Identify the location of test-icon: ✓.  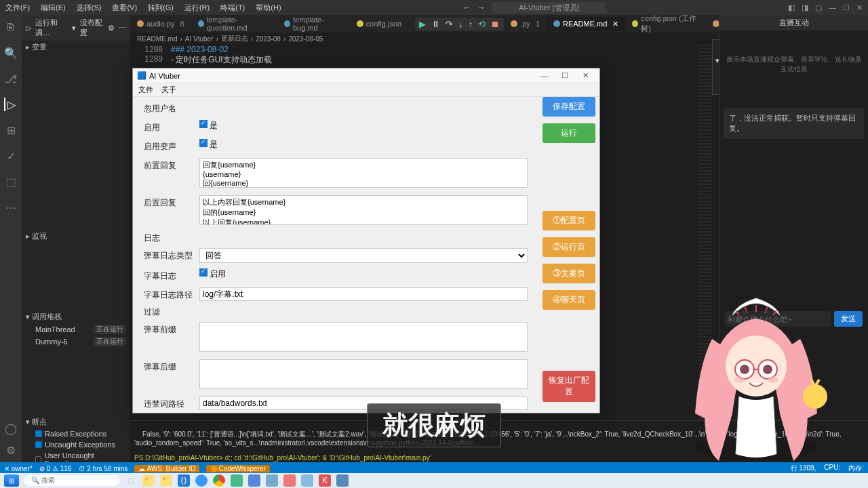
(11, 156).